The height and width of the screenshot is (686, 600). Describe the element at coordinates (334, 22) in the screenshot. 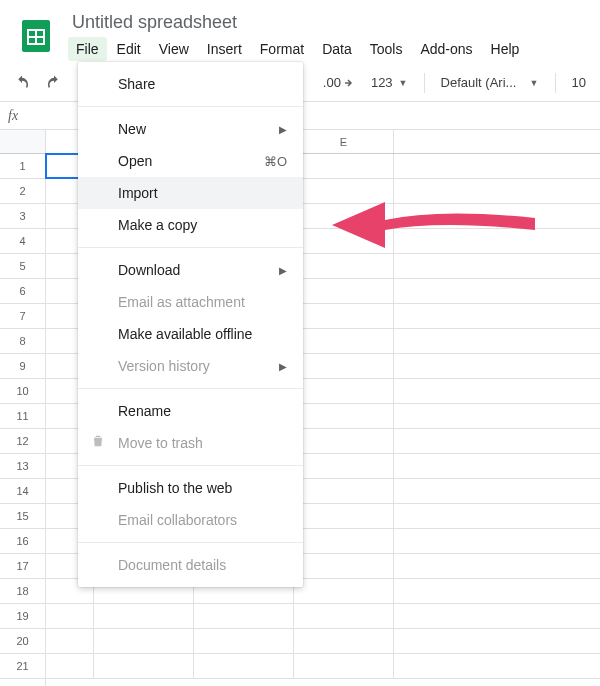

I see `document-title: Untitled spreadsheet` at that location.